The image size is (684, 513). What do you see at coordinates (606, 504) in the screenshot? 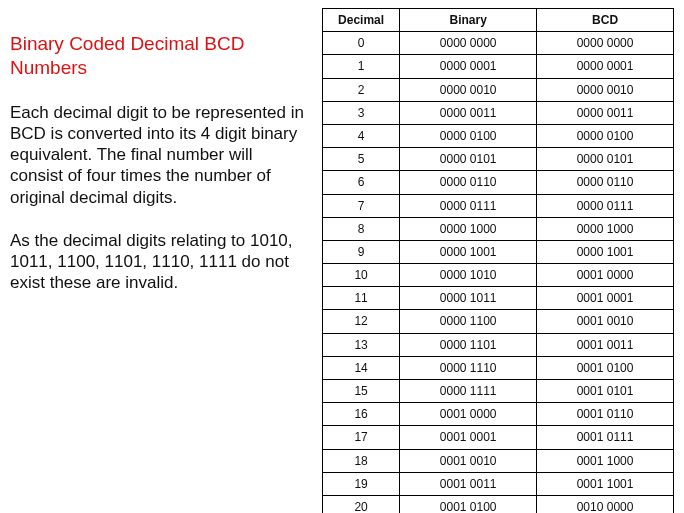
I see `cell-bcd: 0010 0000` at bounding box center [606, 504].